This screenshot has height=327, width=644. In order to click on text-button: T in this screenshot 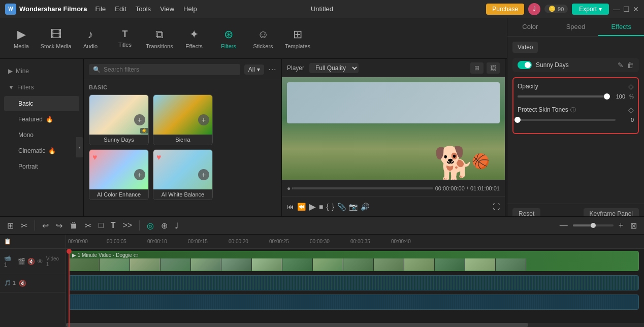, I will do `click(113, 225)`.